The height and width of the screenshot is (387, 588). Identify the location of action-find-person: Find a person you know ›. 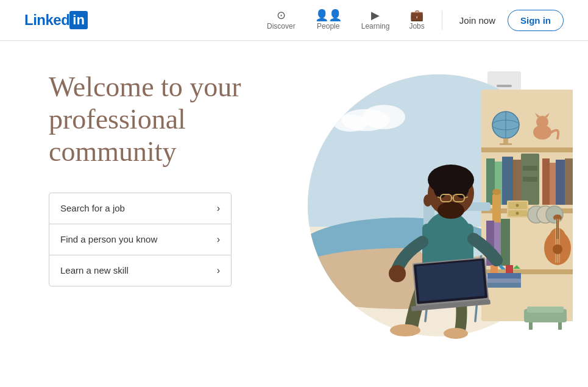
(140, 240).